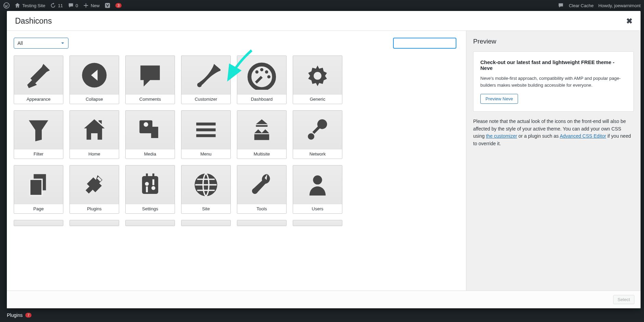 Image resolution: width=644 pixels, height=322 pixels. I want to click on site-name: Testing Site, so click(30, 5).